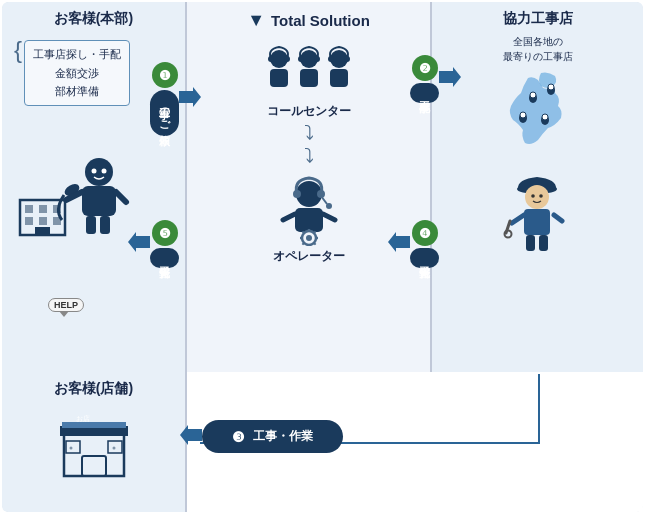  What do you see at coordinates (165, 233) in the screenshot?
I see `step5-badge: ❺` at bounding box center [165, 233].